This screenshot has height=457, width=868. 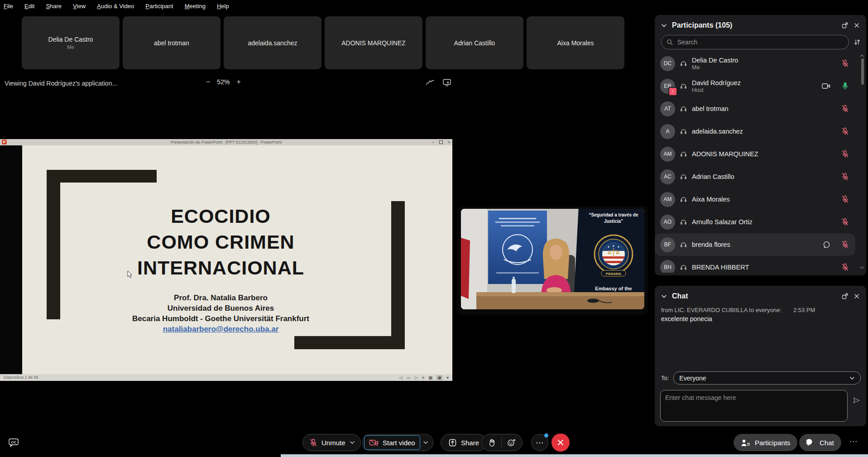 I want to click on overflow-menu-icon: ⋯, so click(x=853, y=441).